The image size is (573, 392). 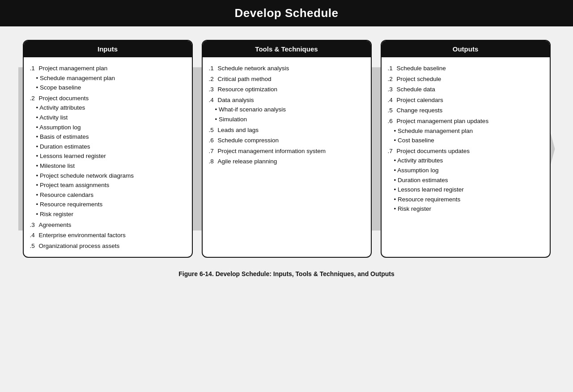 What do you see at coordinates (80, 246) in the screenshot?
I see `item-text: Organizational process assets` at bounding box center [80, 246].